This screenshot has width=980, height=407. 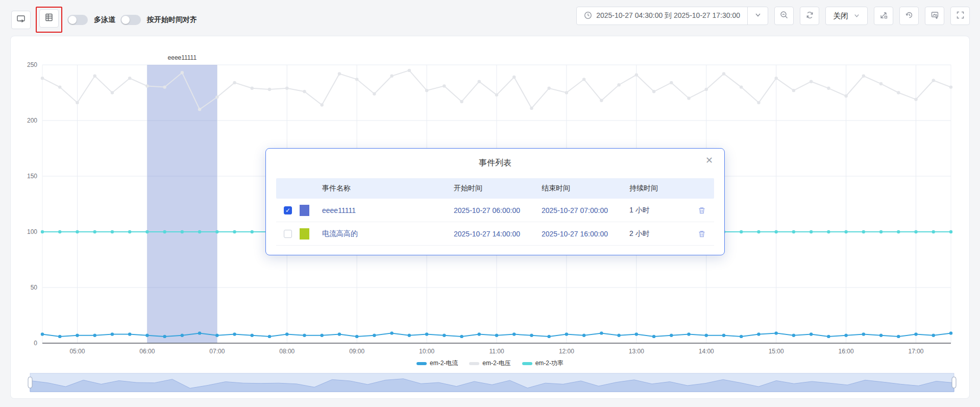 I want to click on legend-item-em-2-功率: em-2-功率, so click(x=543, y=364).